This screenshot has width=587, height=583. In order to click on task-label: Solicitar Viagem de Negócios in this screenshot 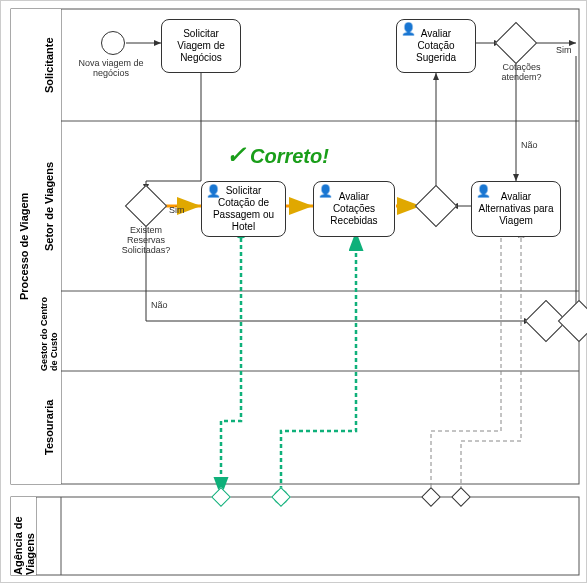, I will do `click(201, 46)`.